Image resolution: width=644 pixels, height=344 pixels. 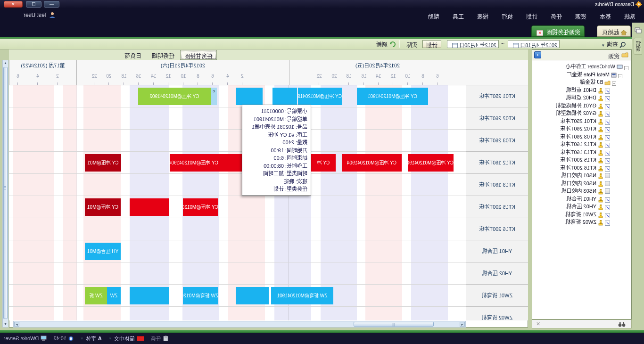 I want to click on binoculars-icon, so click(x=622, y=324).